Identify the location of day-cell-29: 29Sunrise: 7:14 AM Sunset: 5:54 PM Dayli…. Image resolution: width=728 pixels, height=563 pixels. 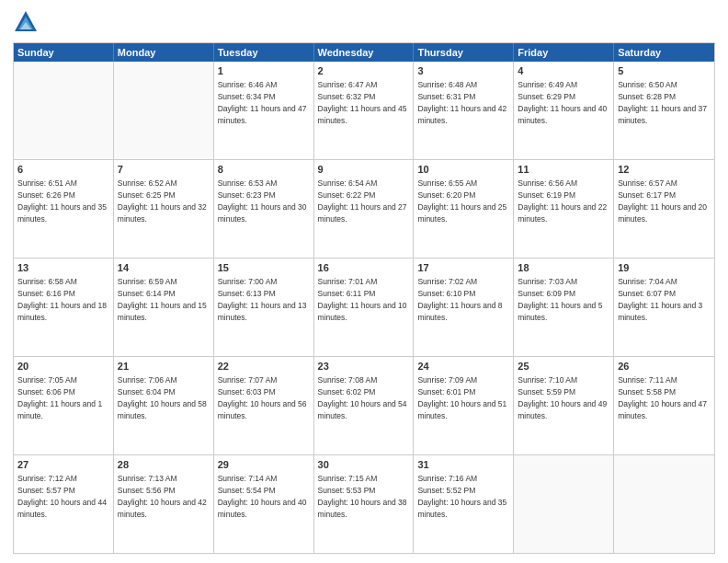
(265, 504).